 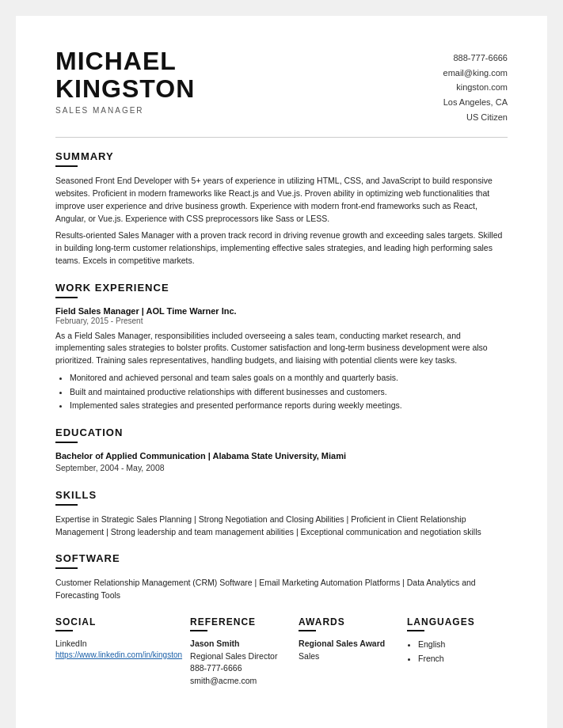 What do you see at coordinates (119, 652) in the screenshot?
I see `social-column: SOCIAL LinkedIn https://www.linkedin.com…` at bounding box center [119, 652].